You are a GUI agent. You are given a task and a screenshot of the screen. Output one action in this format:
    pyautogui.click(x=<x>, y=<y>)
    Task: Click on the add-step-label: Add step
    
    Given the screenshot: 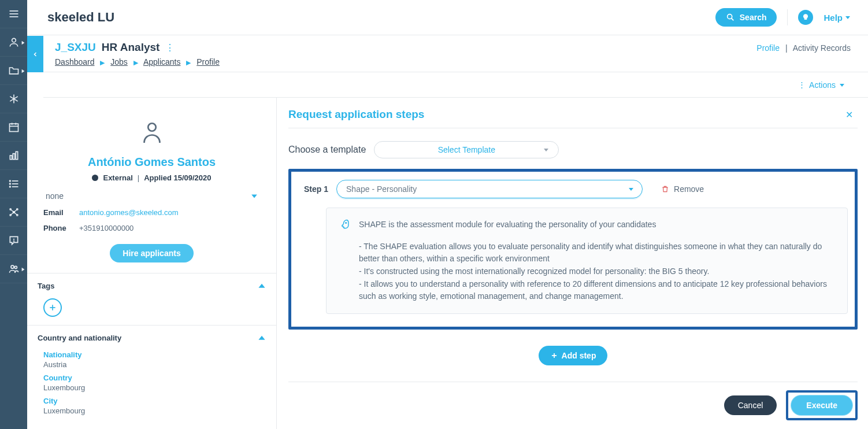 What is the action you would take?
    pyautogui.click(x=579, y=356)
    